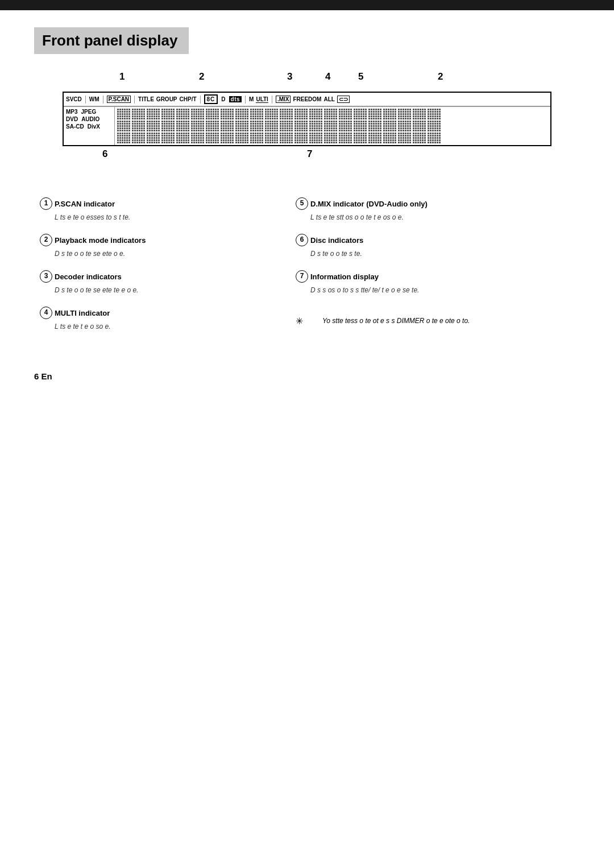  Describe the element at coordinates (111, 41) in the screenshot. I see `section-title-box: Front panel display` at that location.